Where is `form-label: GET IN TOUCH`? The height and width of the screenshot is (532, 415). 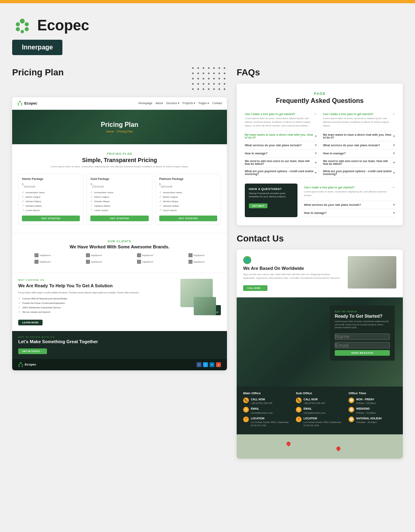
form-label: GET IN TOUCH is located at coordinates (362, 312).